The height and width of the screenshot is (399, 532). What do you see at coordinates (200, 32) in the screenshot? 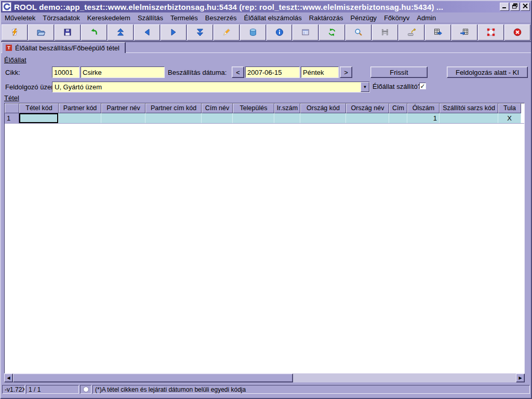
I see `last-button` at bounding box center [200, 32].